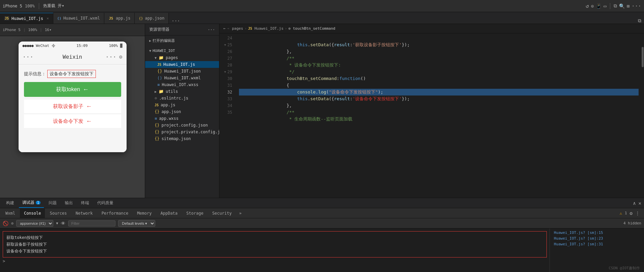  Describe the element at coordinates (73, 97) in the screenshot. I see `phone-device: ●●●●● WeChat 令 15:09 100% ▓ ··· Weixin ·…` at that location.